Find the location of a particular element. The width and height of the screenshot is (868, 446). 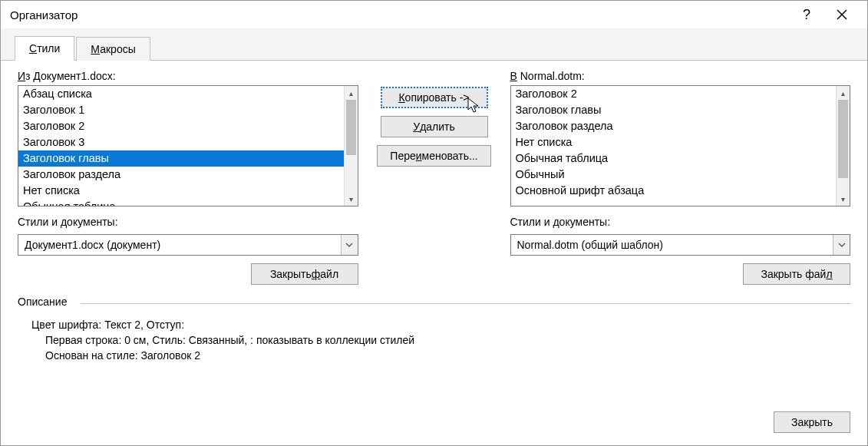

delete-button: Удалить is located at coordinates (434, 127).